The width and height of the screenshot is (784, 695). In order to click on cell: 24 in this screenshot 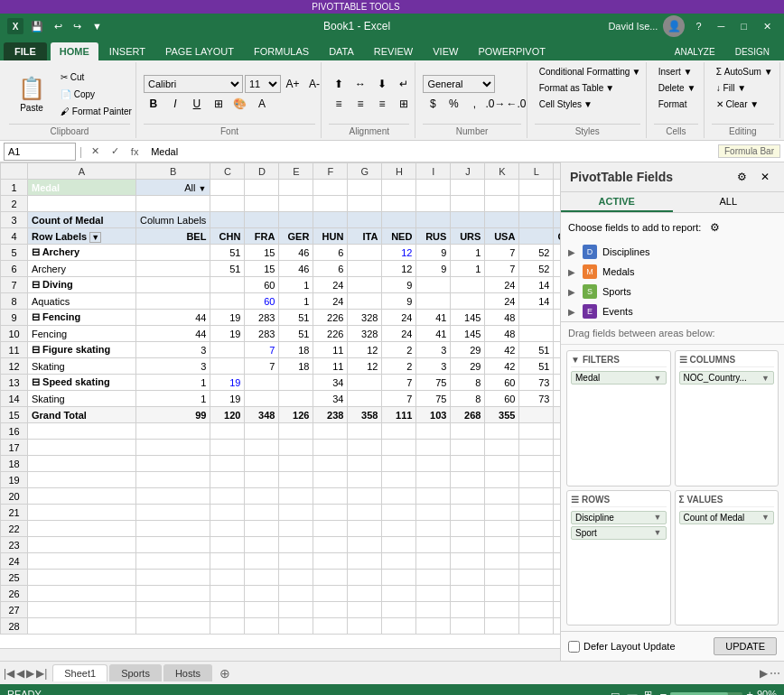, I will do `click(502, 301)`.